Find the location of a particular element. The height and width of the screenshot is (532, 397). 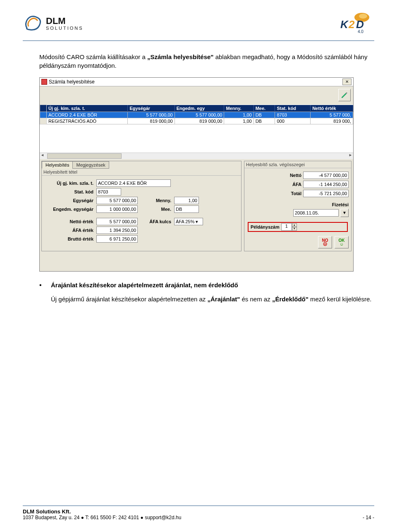

label: Új gj. kim. szla. t. is located at coordinates (70, 183).